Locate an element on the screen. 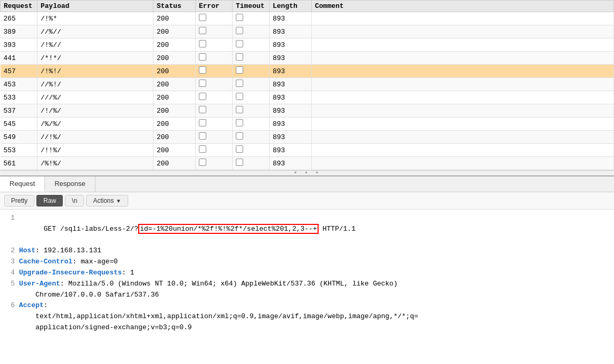  table-row: 549//!%/200893 is located at coordinates (307, 137).